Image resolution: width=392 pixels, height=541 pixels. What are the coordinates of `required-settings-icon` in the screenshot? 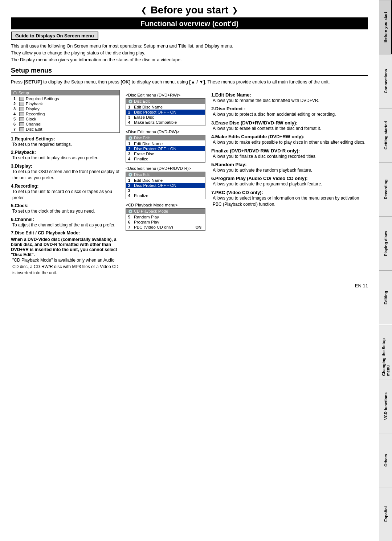 It's located at (22, 99).